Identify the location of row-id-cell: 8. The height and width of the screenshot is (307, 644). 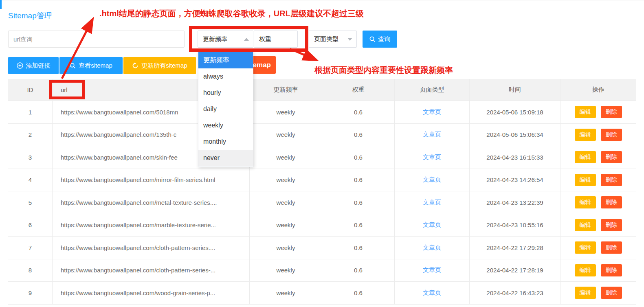
(30, 270).